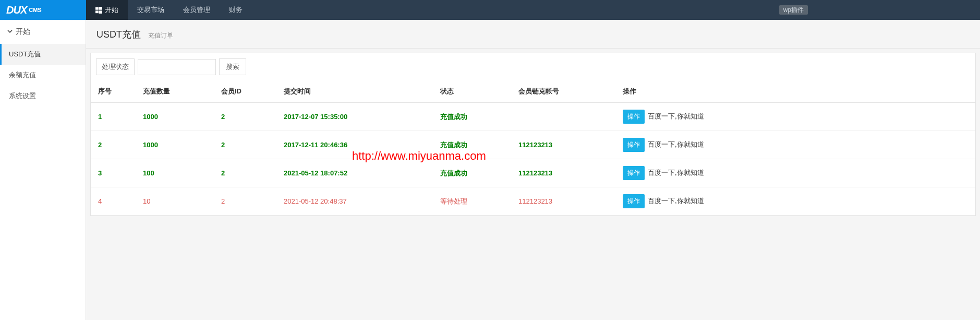 This screenshot has width=980, height=320. What do you see at coordinates (357, 173) in the screenshot?
I see `td-submit-time: 2021-05-12 18:07:52` at bounding box center [357, 173].